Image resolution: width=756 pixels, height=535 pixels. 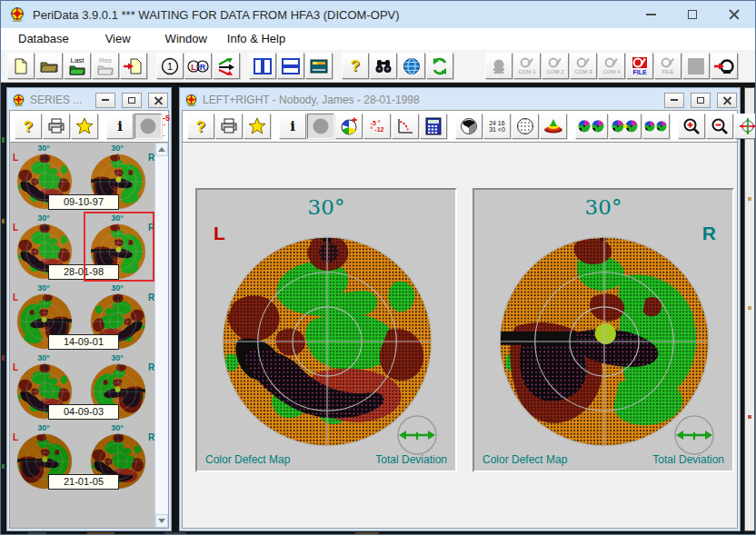 I want to click on favorite-icon, so click(x=85, y=126).